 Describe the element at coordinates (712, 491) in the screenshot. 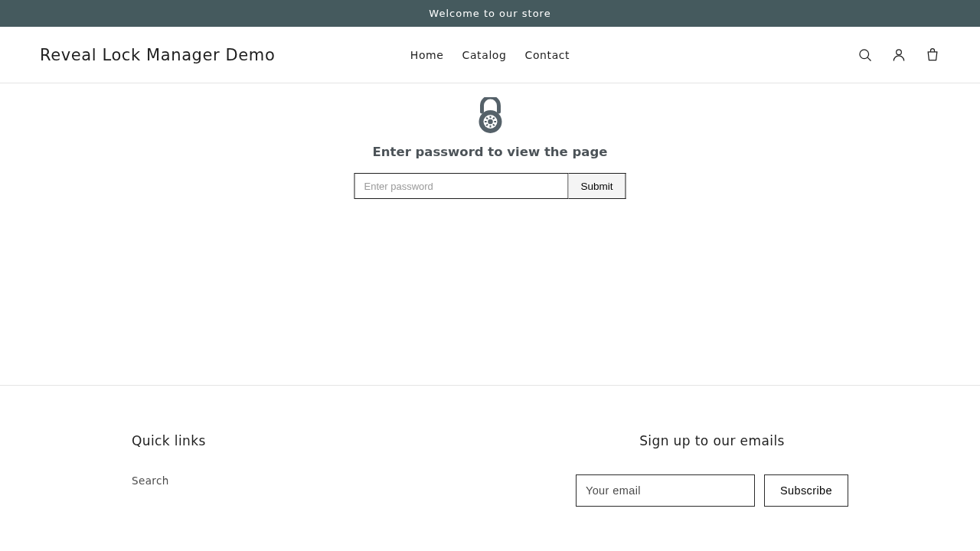

I see `subscribe-form: Subscribe` at that location.